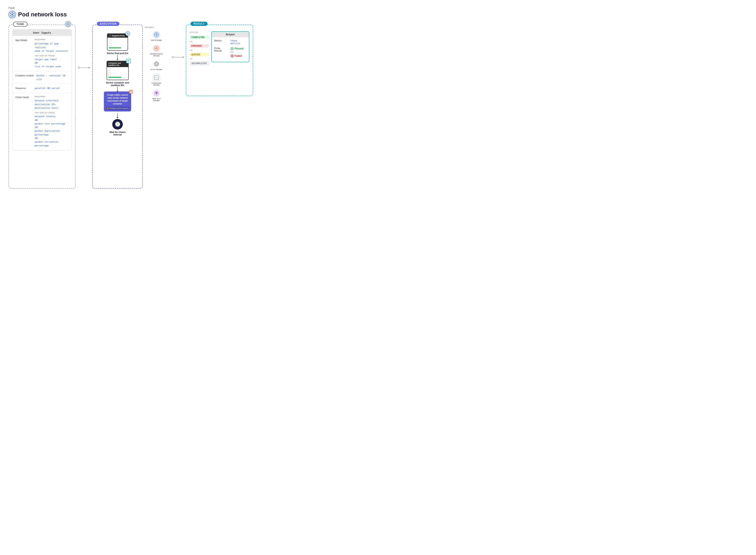 The height and width of the screenshot is (555, 756). Describe the element at coordinates (157, 48) in the screenshot. I see `prometheus-probe-icon: 🔥` at that location.